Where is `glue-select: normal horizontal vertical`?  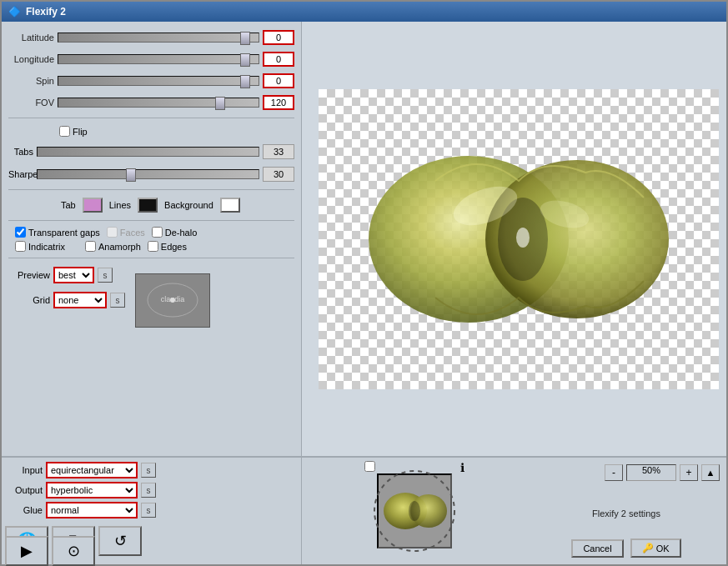
glue-select: normal horizontal vertical is located at coordinates (92, 510).